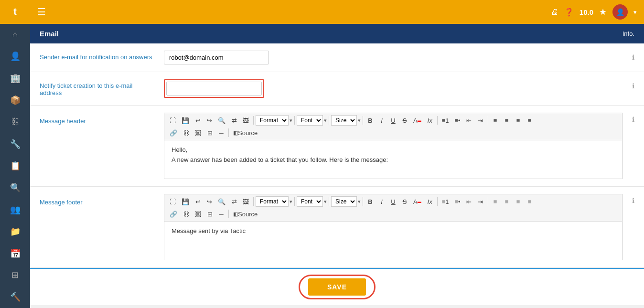  Describe the element at coordinates (15, 154) in the screenshot. I see `sidebar: t ⌂ 👤 🏢 📦 ⛓ 🔧 📋 🔍 👥 📁 📅 ⊞ 🔨` at that location.